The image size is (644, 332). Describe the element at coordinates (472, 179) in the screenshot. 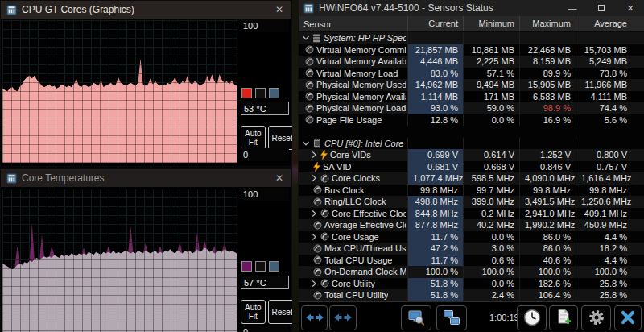

I see `sensor-row: Core Clocks1,077.4 MHz598.5 MHz4,090.0 M…` at that location.